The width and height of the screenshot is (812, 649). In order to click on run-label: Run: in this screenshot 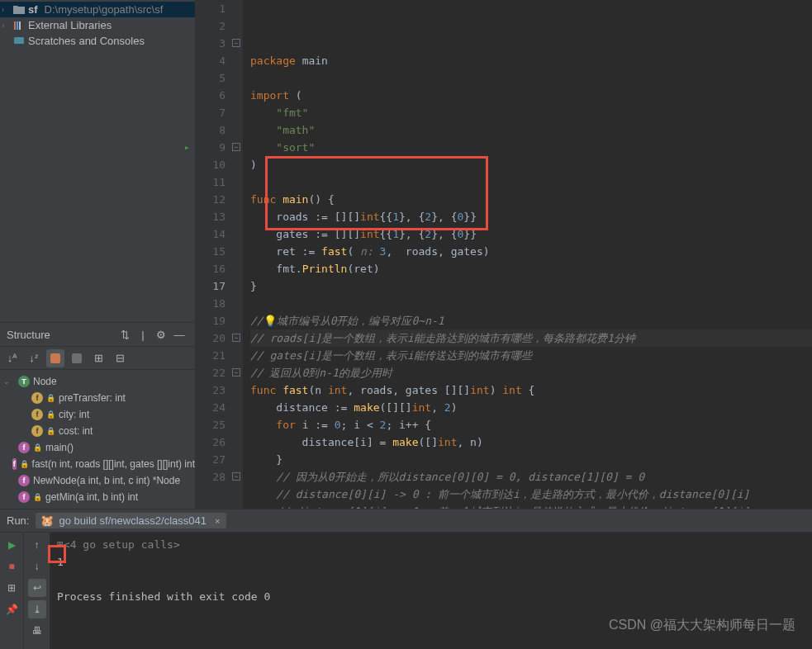, I will do `click(18, 520)`.